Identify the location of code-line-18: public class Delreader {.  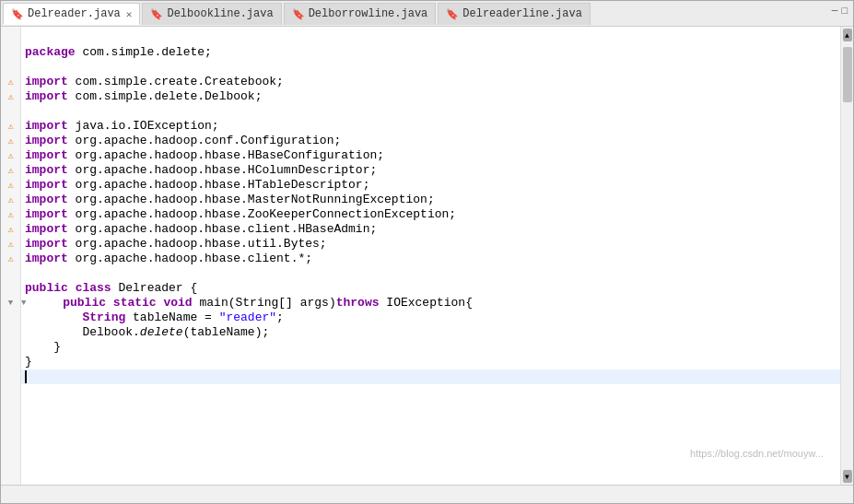
(431, 288).